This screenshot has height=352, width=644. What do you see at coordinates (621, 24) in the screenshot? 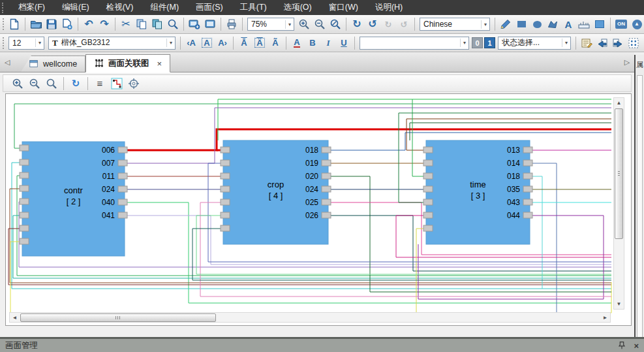
I see `bit-lamp-button: ON` at bounding box center [621, 24].